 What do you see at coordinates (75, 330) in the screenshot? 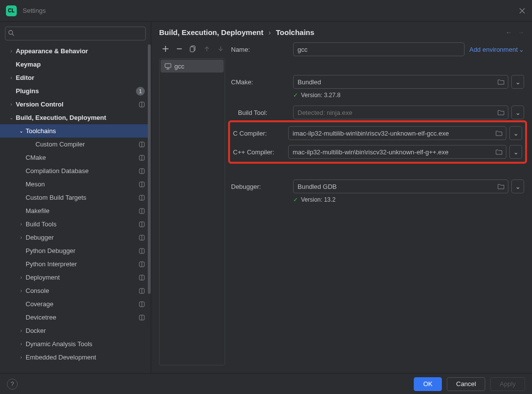
I see `sidebar-item-docker: ›Docker` at bounding box center [75, 330].